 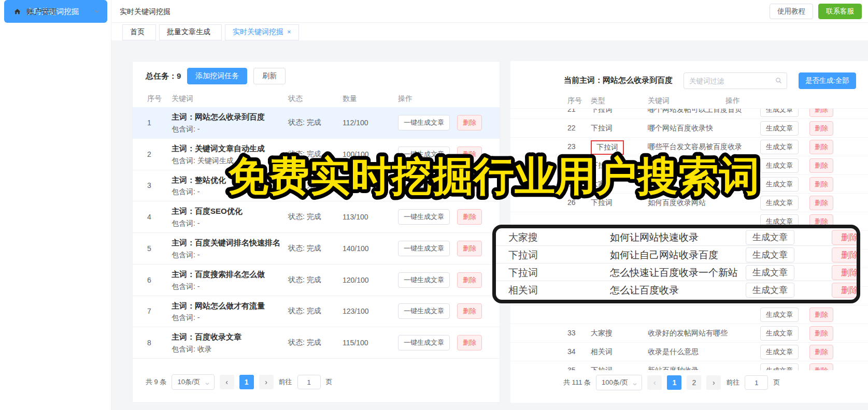 I want to click on keyword-cell: 主词：网站怎么收录到百度 包含词: -, so click(x=228, y=123).